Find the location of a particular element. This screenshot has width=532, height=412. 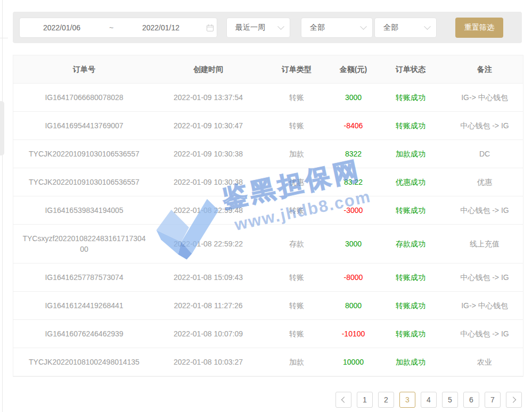

cell-order-no: IG16416124419268441 is located at coordinates (84, 306).